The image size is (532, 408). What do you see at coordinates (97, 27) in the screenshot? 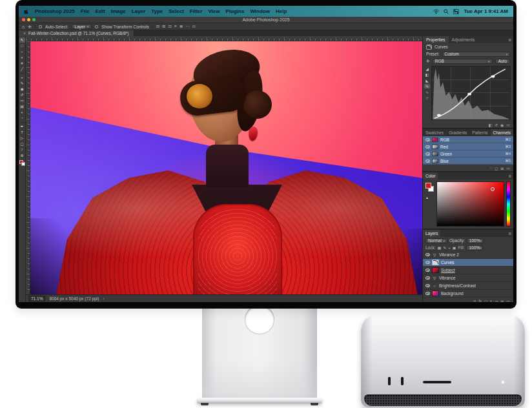
I see `show-transform-checkbox` at bounding box center [97, 27].